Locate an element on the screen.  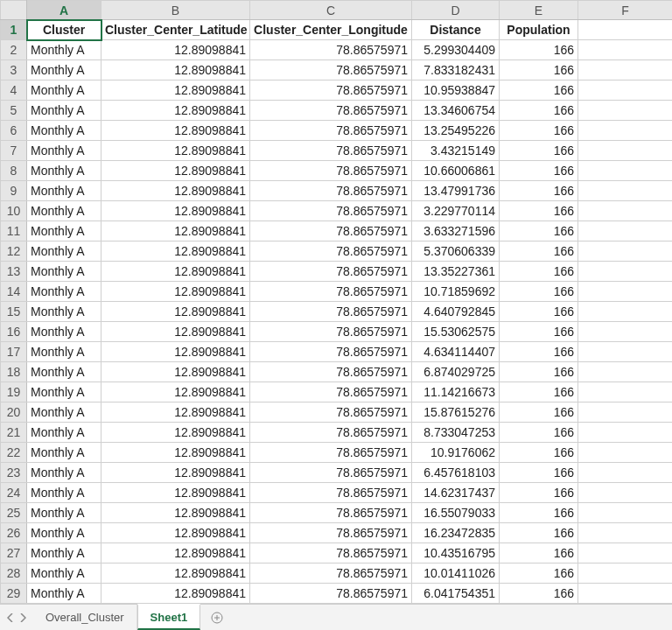
row-header: 23 is located at coordinates (14, 472).